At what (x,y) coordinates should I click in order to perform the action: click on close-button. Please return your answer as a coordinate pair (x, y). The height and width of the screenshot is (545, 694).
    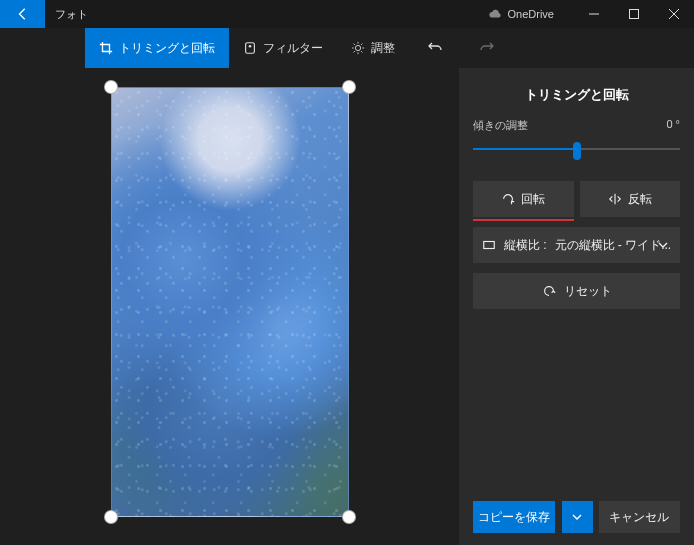
    Looking at the image, I should click on (674, 14).